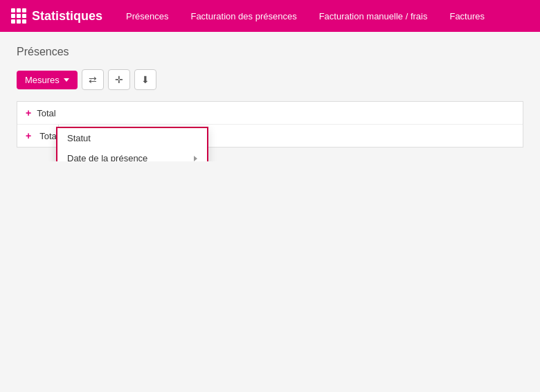 This screenshot has width=540, height=392. I want to click on sidebar-col: + Total, so click(38, 136).